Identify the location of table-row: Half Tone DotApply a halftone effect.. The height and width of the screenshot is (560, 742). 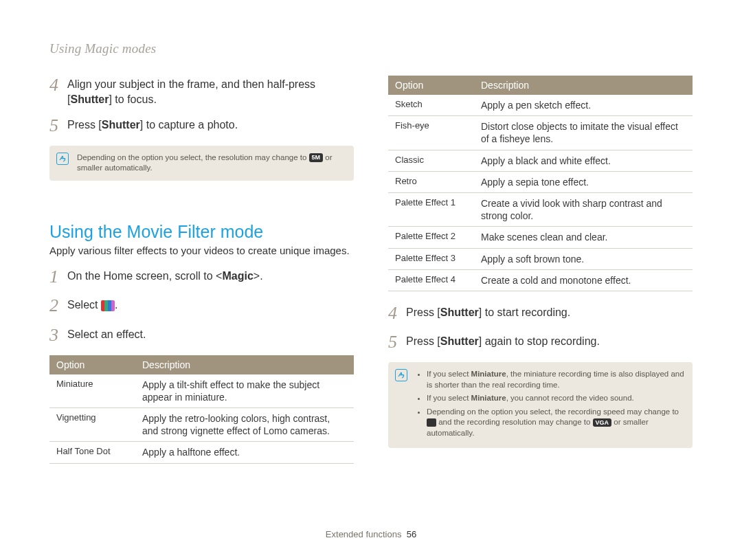
(202, 452).